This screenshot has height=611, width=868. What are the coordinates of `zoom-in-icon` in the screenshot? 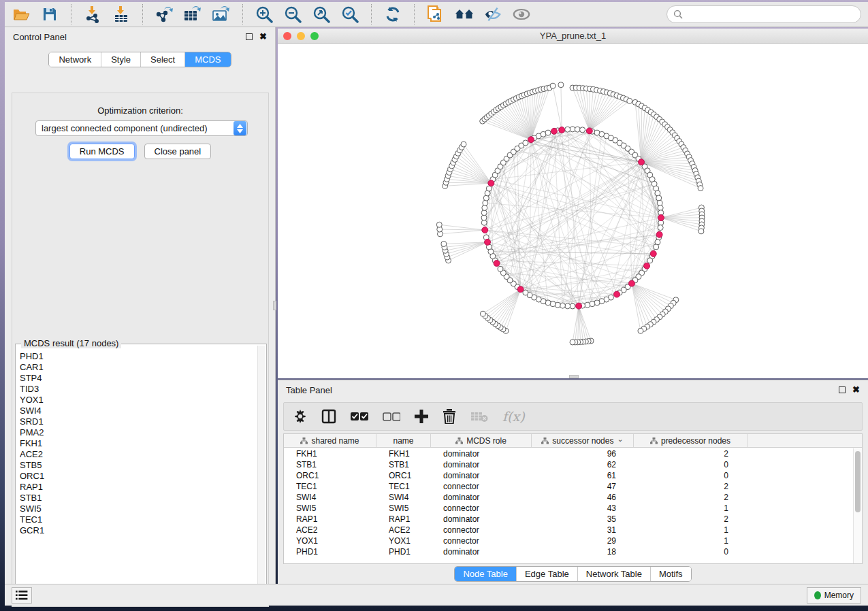 It's located at (264, 14).